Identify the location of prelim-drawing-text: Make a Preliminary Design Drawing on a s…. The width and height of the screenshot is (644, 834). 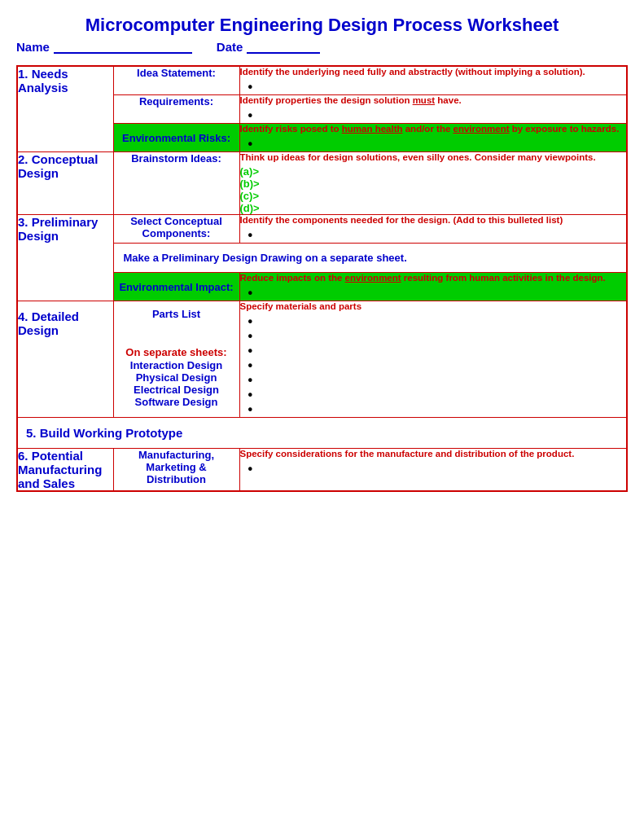
(370, 258).